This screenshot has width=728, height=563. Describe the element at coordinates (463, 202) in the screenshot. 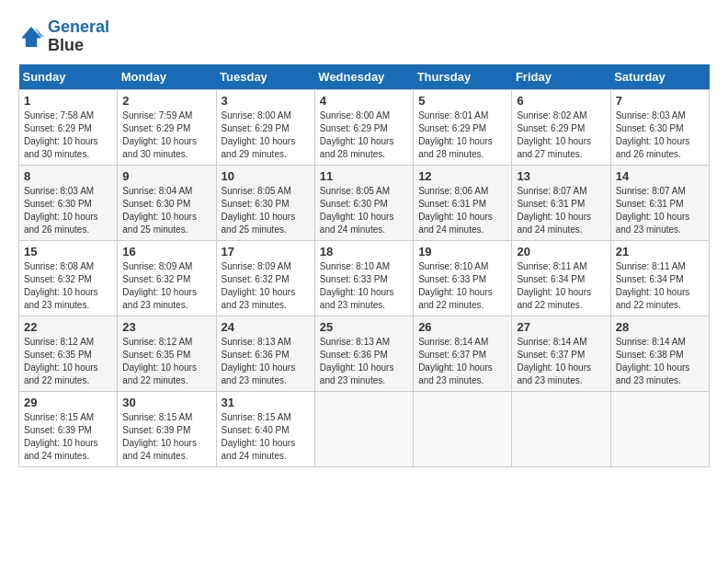

I see `calendar-cell-day-12: 12 Sunrise: 8:06 AMSunset: 6:31 PMDaylig…` at that location.